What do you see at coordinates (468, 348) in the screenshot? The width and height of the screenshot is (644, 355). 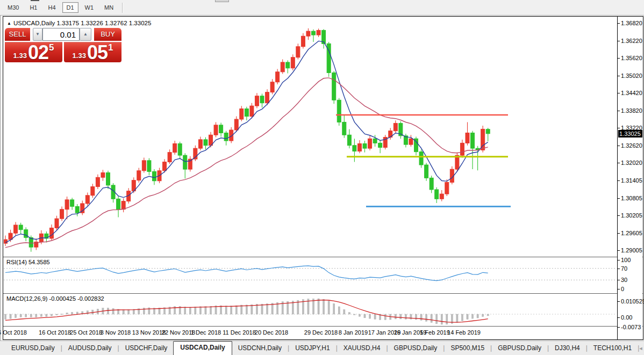 I see `tab-sp500-m15: SP500,M15` at bounding box center [468, 348].